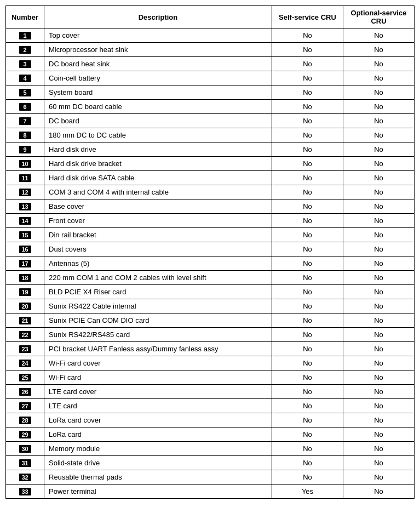 Image resolution: width=420 pixels, height=530 pixels. What do you see at coordinates (210, 392) in the screenshot?
I see `table-row: 26LTE card coverNoNo` at bounding box center [210, 392].